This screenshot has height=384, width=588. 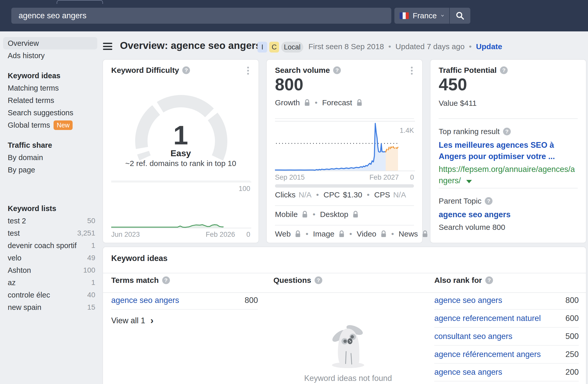 What do you see at coordinates (51, 246) in the screenshot?
I see `sidebar-item-list-devenir-coach-sportif: devenir coach sportif 1` at bounding box center [51, 246].